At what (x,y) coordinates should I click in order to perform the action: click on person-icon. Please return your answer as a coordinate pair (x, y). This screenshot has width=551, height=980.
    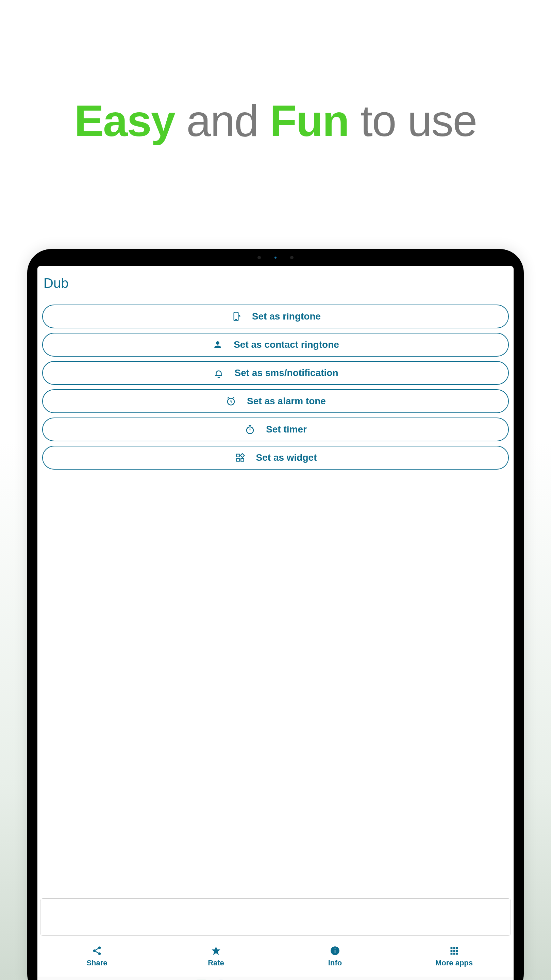
    Looking at the image, I should click on (218, 345).